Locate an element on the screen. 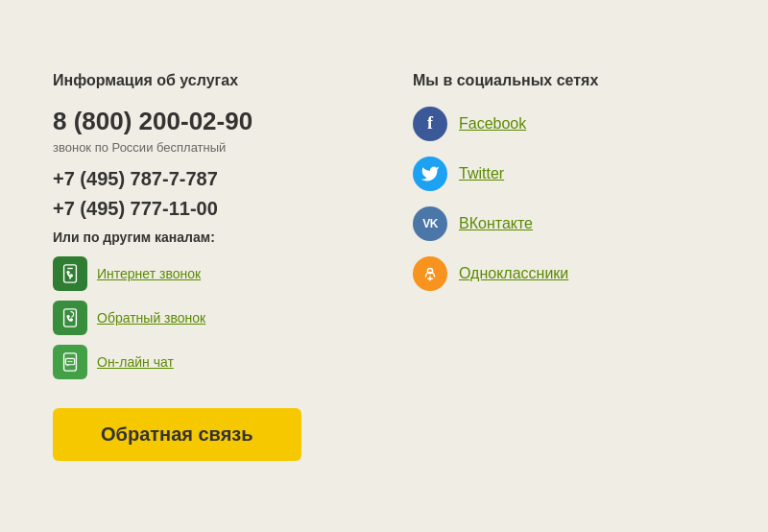  internet-call-icon is located at coordinates (70, 274).